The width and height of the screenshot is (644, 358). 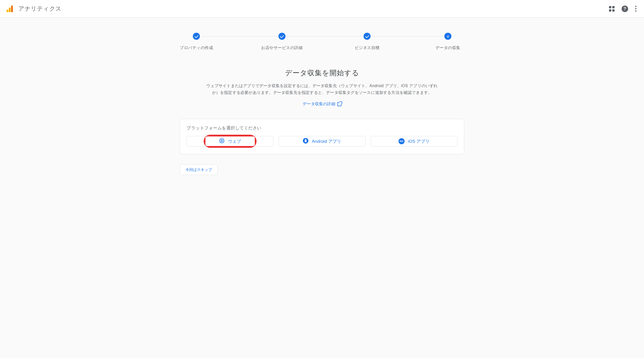 What do you see at coordinates (322, 141) in the screenshot?
I see `platform-android-button: Android アプリ` at bounding box center [322, 141].